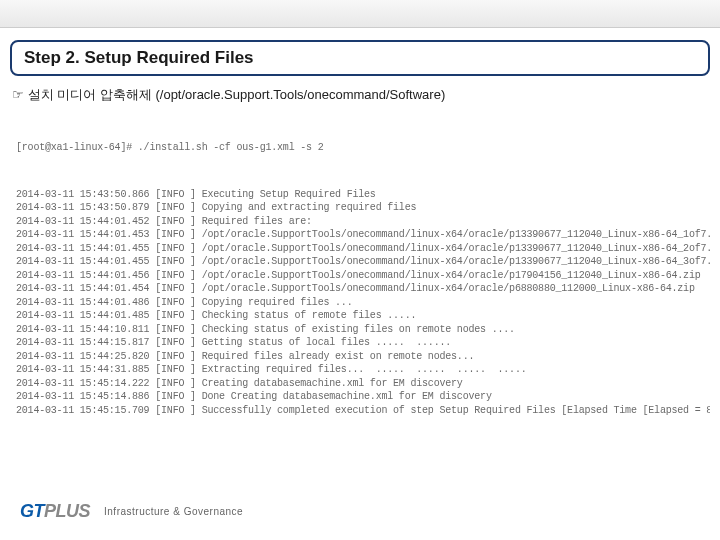  What do you see at coordinates (360, 384) in the screenshot?
I see `log-line: 2014-03-11 15:45:14.222 [INFO ] Creating…` at bounding box center [360, 384].